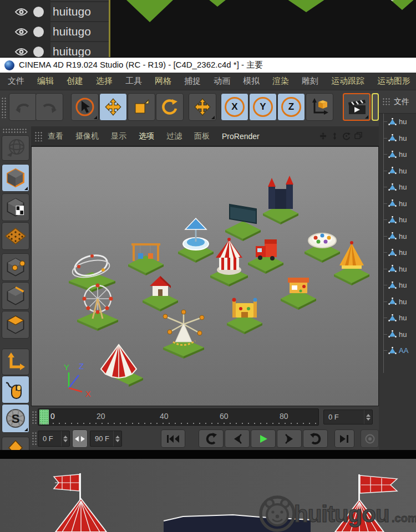 This screenshot has height=532, width=416. What do you see at coordinates (119, 136) in the screenshot?
I see `viewport-menu-item: 显示` at bounding box center [119, 136].